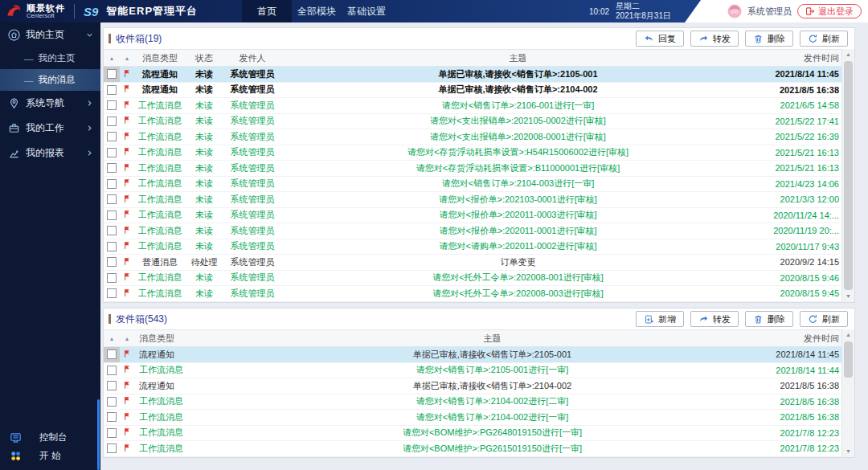 The image size is (868, 470). I want to click on message-row: 流程通知未读系统管理员单据已审核,请接收<销售订单>:2105-0012021/…, so click(473, 75).